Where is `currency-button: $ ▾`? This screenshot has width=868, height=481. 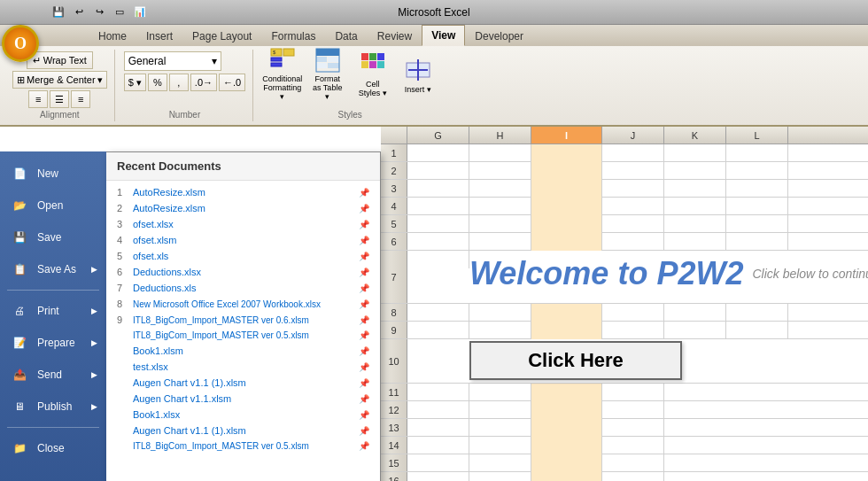 currency-button: $ ▾ is located at coordinates (135, 82).